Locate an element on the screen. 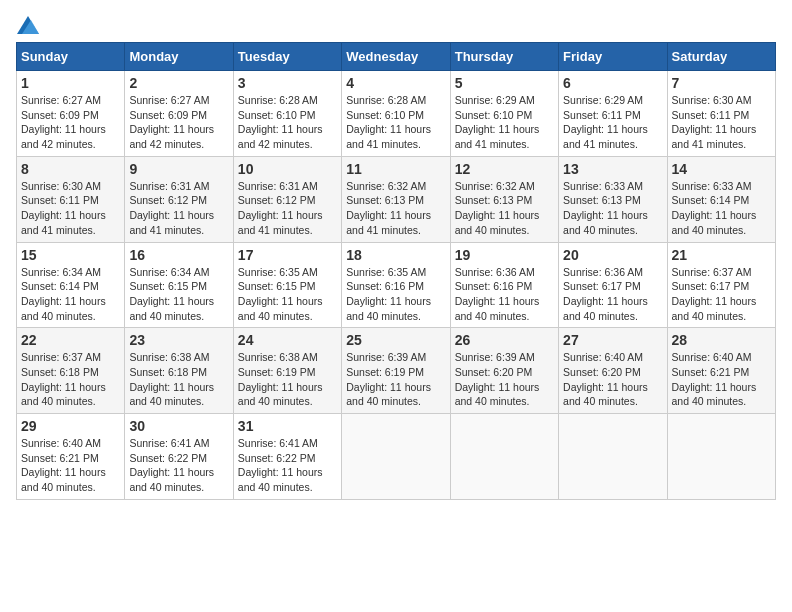  calendar-cell: 4 Sunrise: 6:28 AM Sunset: 6:10 PM Dayli… is located at coordinates (396, 114).